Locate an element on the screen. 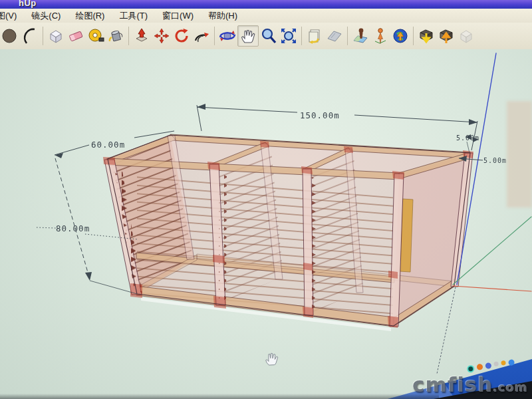 This screenshot has width=532, height=399. photo-edge-artifact is located at coordinates (519, 154).